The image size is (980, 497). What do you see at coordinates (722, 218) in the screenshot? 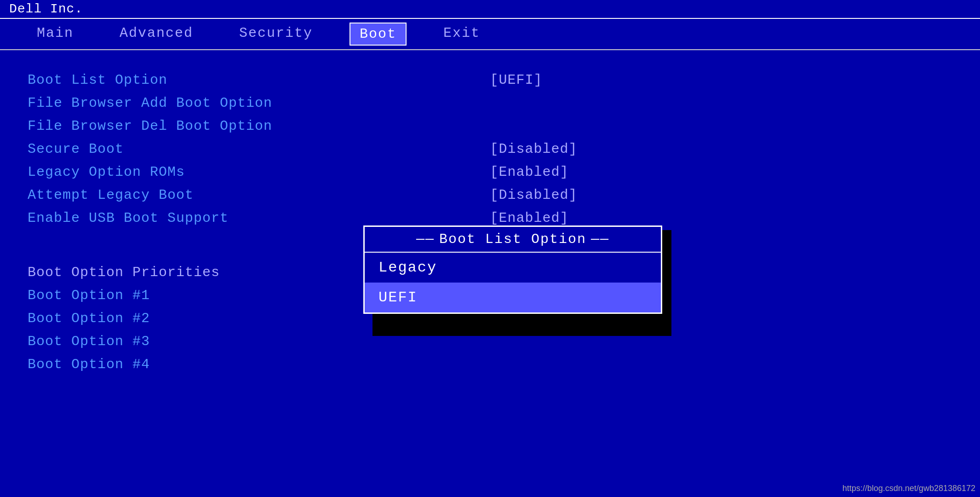
I see `menu-value-usb-boot: [Enabled]` at bounding box center [722, 218].